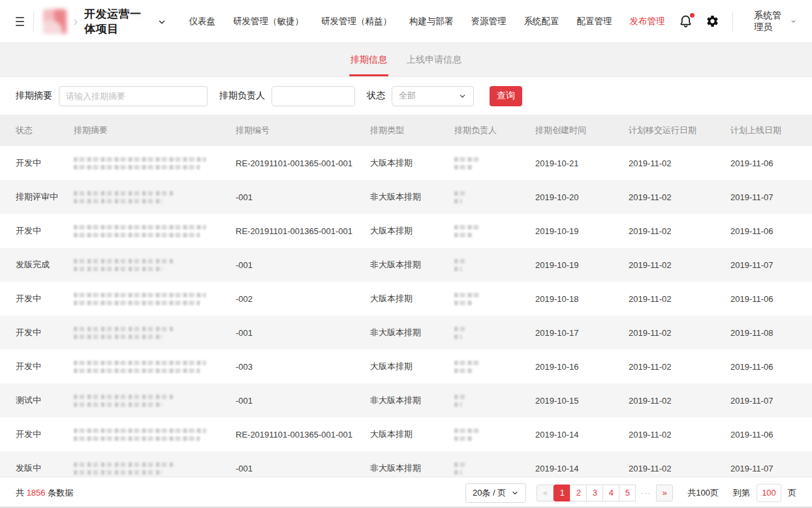 The height and width of the screenshot is (508, 812). What do you see at coordinates (582, 366) in the screenshot?
I see `created-date-cell: 2019-10-16` at bounding box center [582, 366].